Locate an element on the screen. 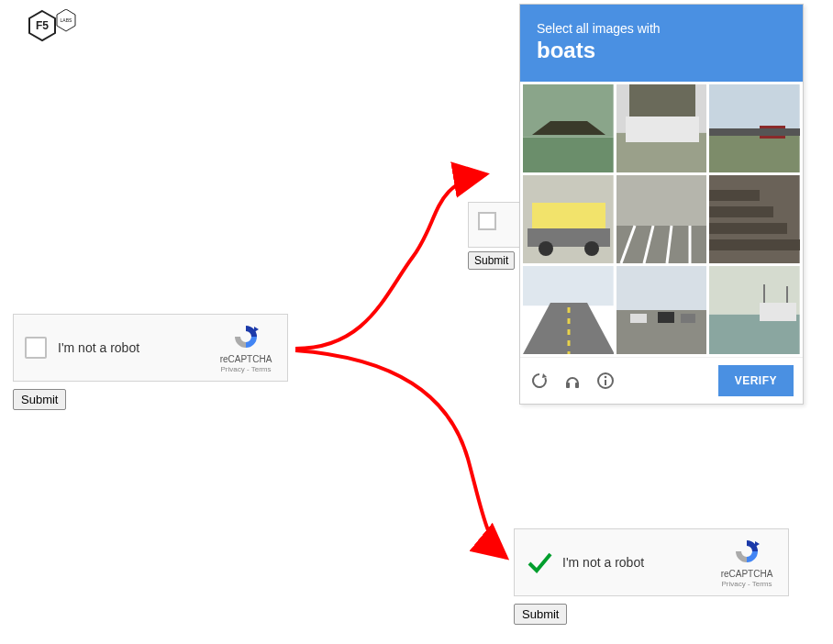  recaptcha-verified-state: I'm not a robot reCAPTCHA Privacy - Term… is located at coordinates (651, 576).